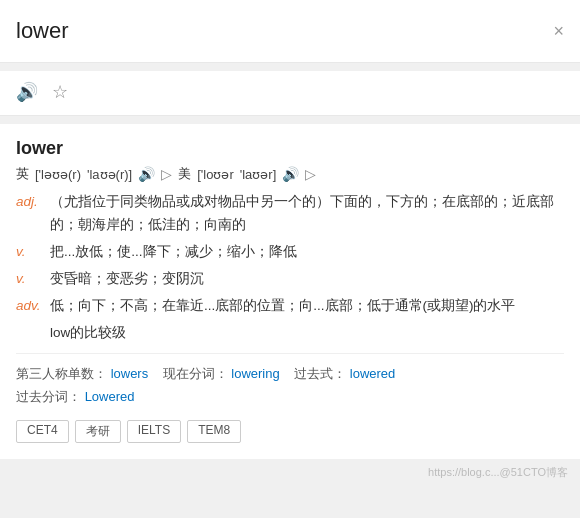 The width and height of the screenshot is (580, 518). I want to click on divider, so click(290, 354).